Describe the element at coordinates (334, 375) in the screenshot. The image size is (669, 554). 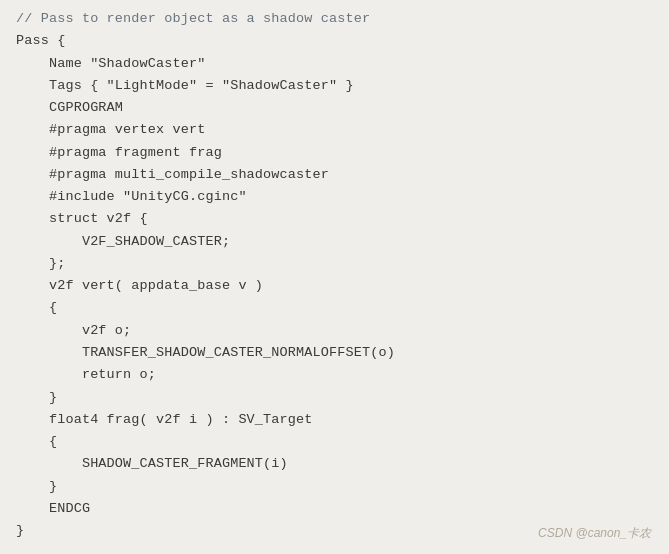
I see `code-line: return o;` at that location.